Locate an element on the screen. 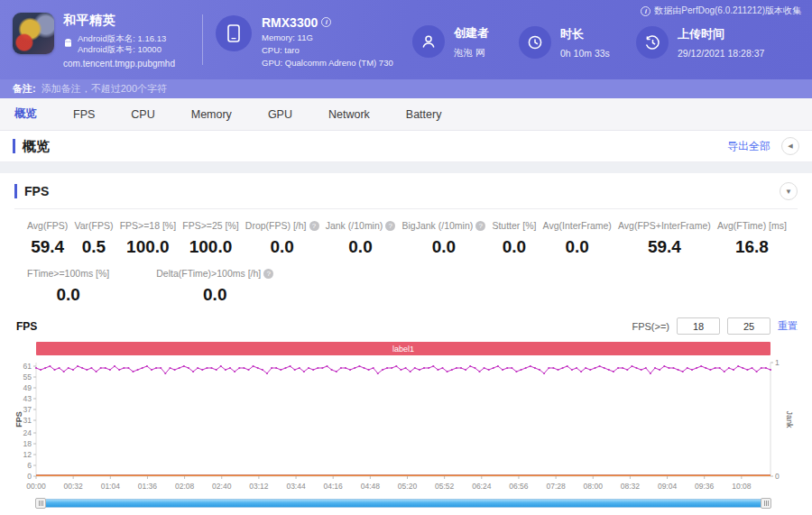 The image size is (812, 515). tab-Battery: Battery is located at coordinates (424, 115).